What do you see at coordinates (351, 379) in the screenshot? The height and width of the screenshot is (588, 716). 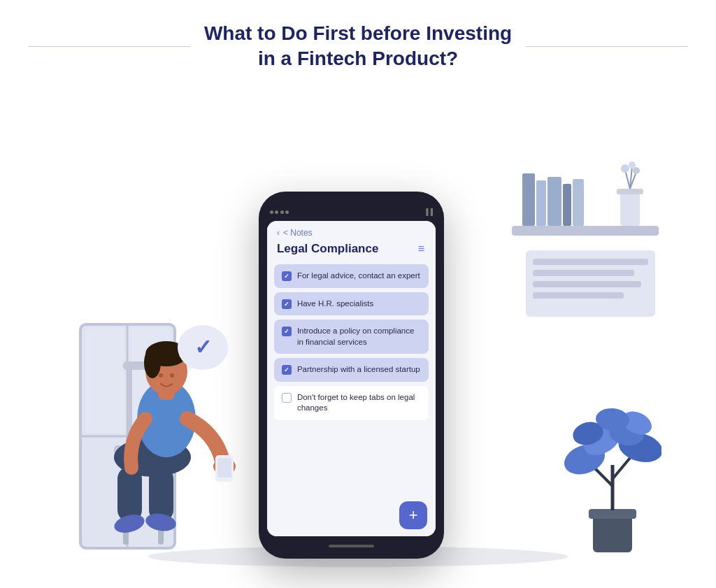 I see `phone-screen: ‹ < Notes Legal Compliance ≡ ✓ For legal…` at bounding box center [351, 379].